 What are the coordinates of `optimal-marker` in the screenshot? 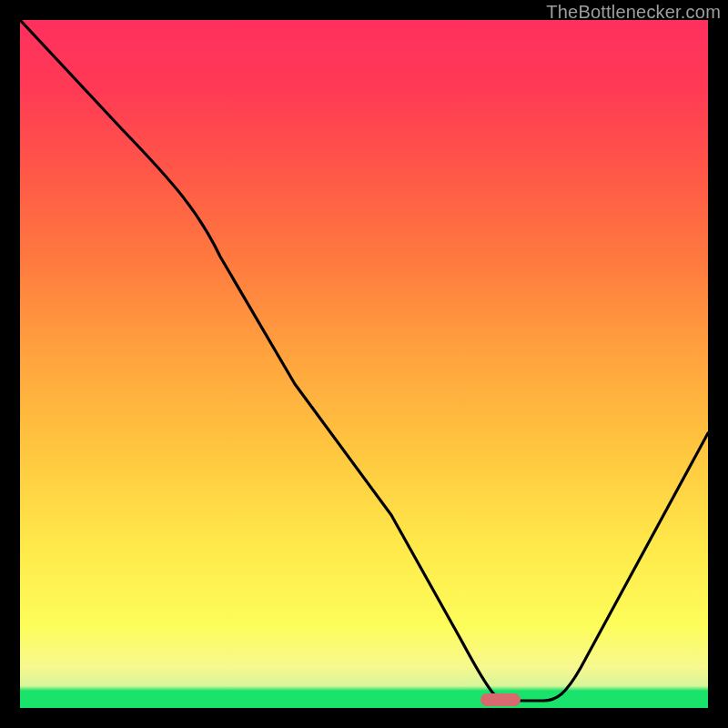 It's located at (500, 700).